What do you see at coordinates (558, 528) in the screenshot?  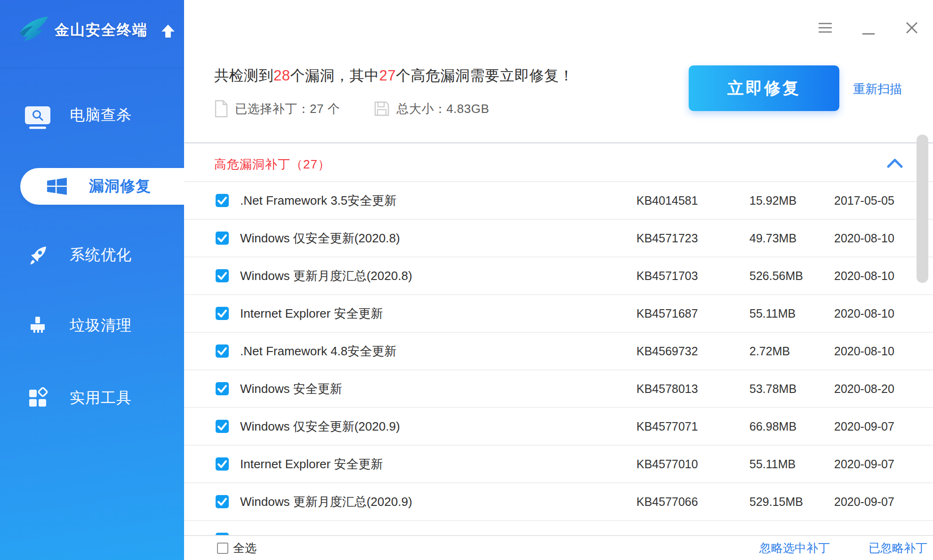 I see `table-row-partial` at bounding box center [558, 528].